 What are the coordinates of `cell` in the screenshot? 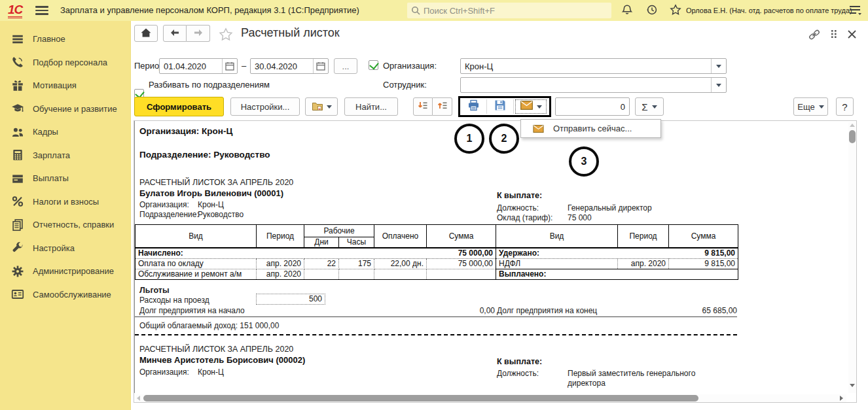 It's located at (401, 275).